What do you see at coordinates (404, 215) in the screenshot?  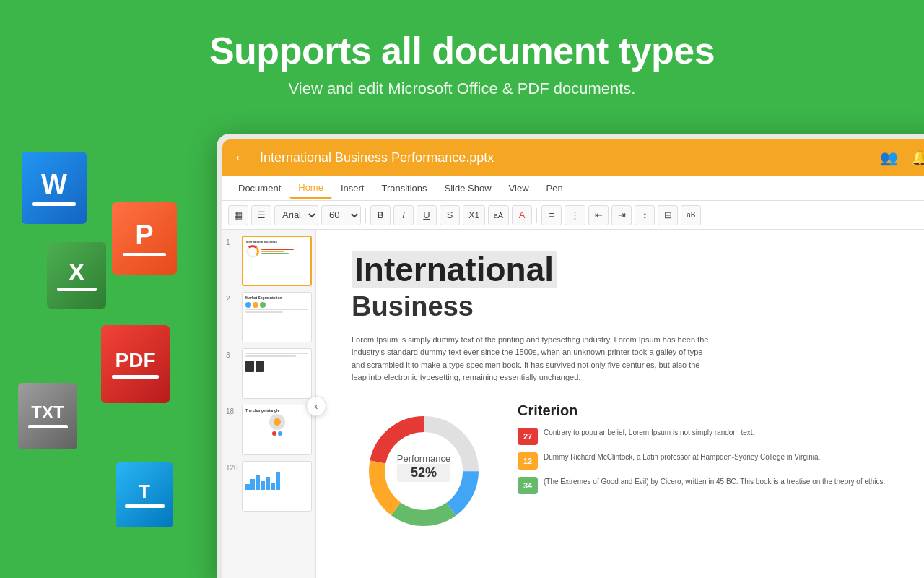 I see `italic-button: I` at bounding box center [404, 215].